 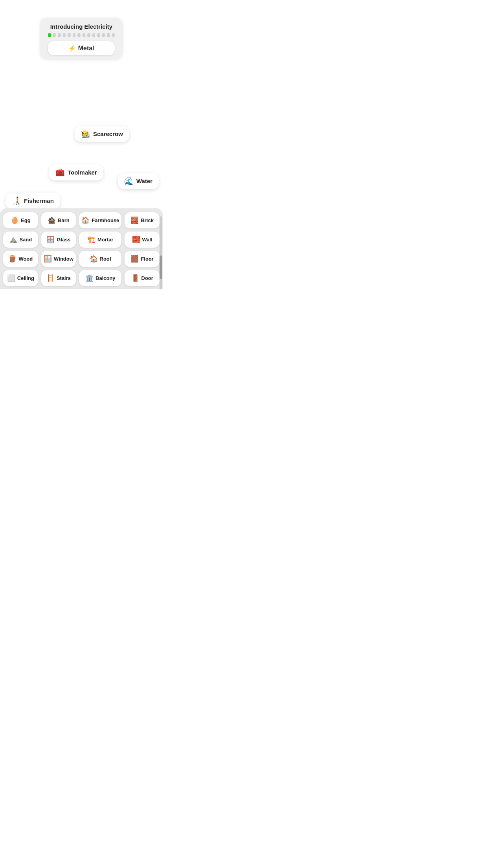 I want to click on bottom-icon-wood2: 🪵, so click(x=13, y=259).